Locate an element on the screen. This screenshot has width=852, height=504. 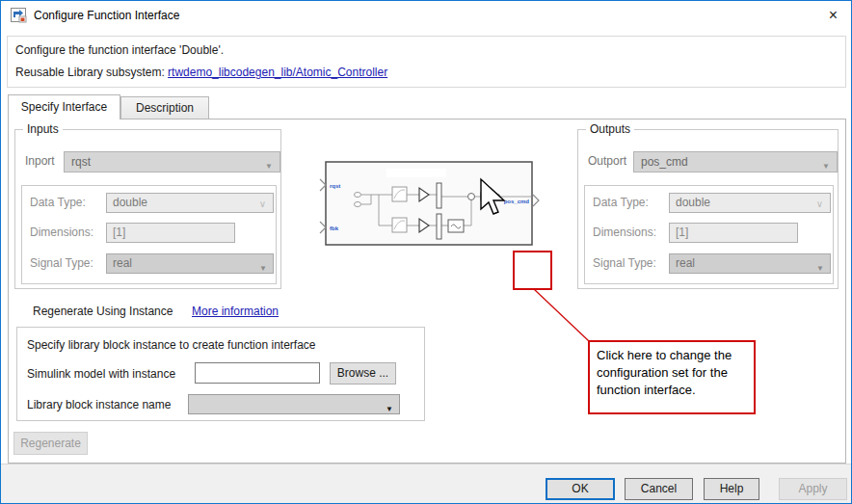
regenerate-checkbox-label: Regenerate Using Instance is located at coordinates (102, 311).